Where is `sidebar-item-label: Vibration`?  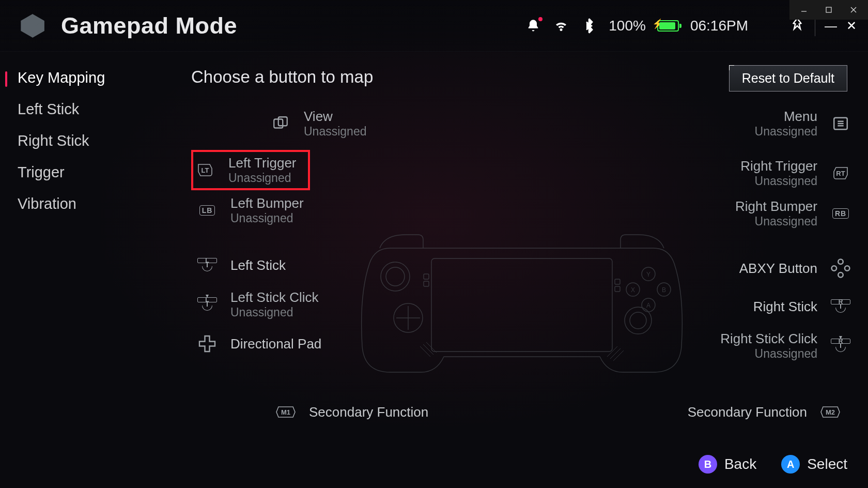
sidebar-item-label: Vibration is located at coordinates (47, 204).